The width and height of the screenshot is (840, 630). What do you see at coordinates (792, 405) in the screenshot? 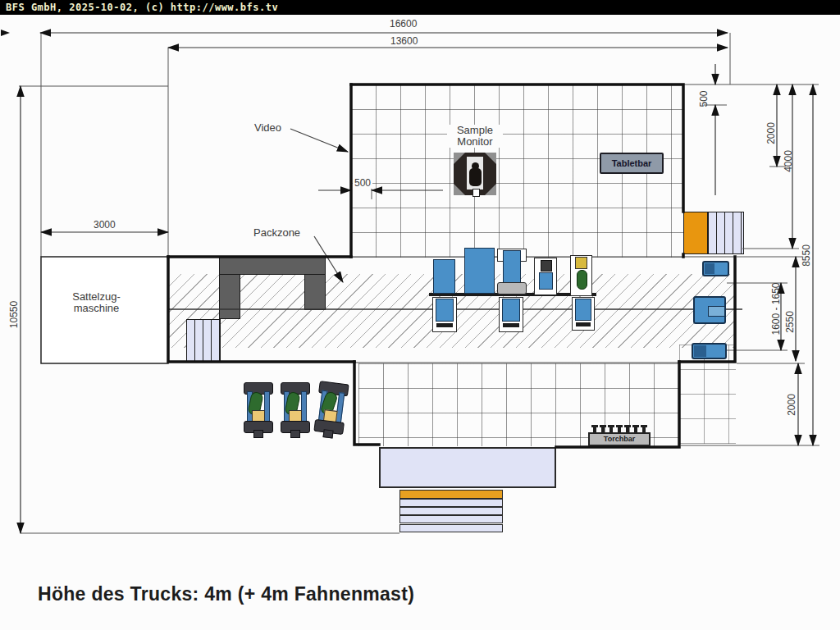
I see `dim-2000-bottom: 2000` at bounding box center [792, 405].